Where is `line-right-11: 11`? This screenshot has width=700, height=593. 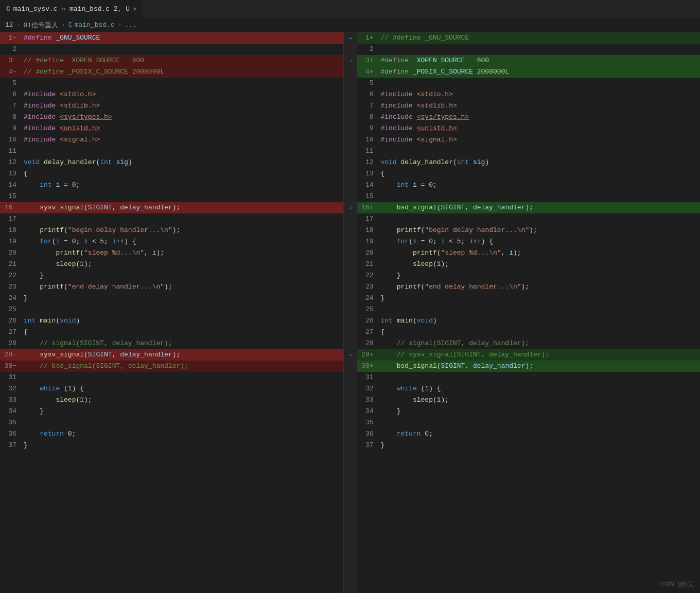 line-right-11: 11 is located at coordinates (529, 151).